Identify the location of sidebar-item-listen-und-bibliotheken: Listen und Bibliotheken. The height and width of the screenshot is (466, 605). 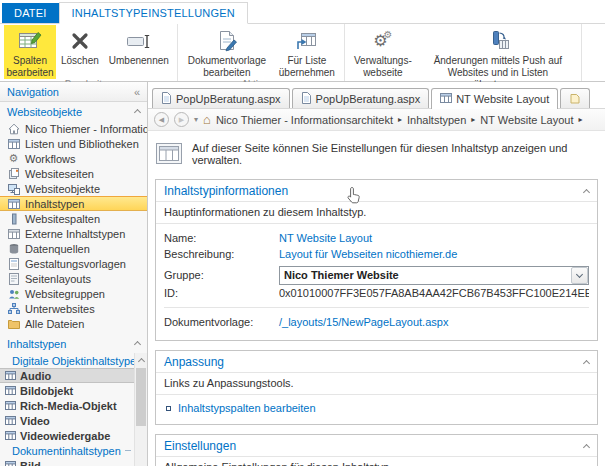
(74, 144).